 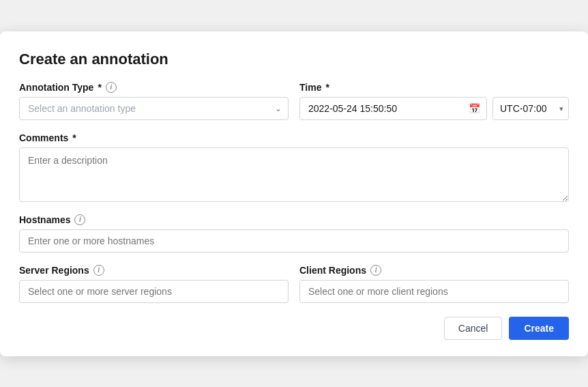 What do you see at coordinates (294, 241) in the screenshot?
I see `hostnames-input` at bounding box center [294, 241].